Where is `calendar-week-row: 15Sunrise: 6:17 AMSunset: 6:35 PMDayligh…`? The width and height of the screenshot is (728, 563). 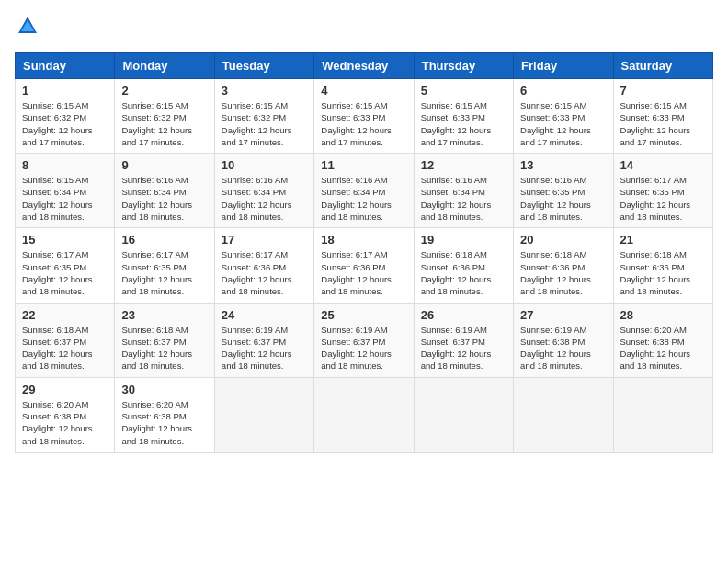
calendar-week-row: 15Sunrise: 6:17 AMSunset: 6:35 PMDayligh… is located at coordinates (364, 265).